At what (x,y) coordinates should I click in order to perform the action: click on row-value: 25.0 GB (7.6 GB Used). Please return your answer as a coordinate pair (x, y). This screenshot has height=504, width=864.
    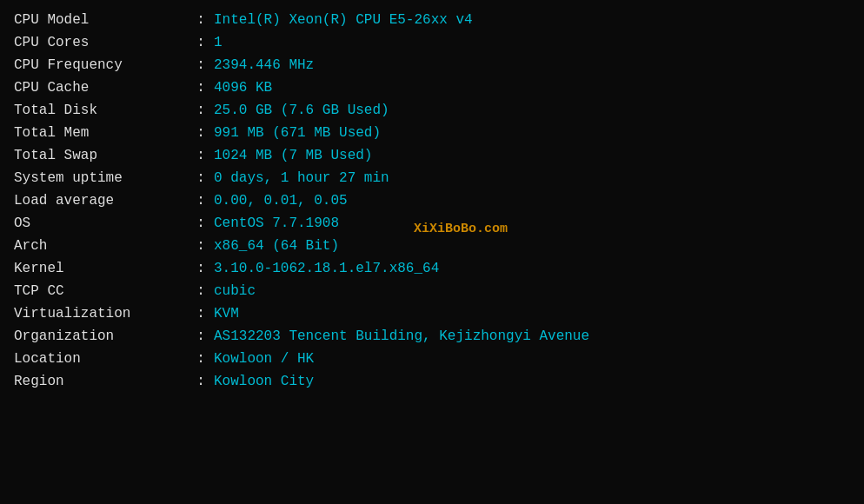
    Looking at the image, I should click on (532, 110).